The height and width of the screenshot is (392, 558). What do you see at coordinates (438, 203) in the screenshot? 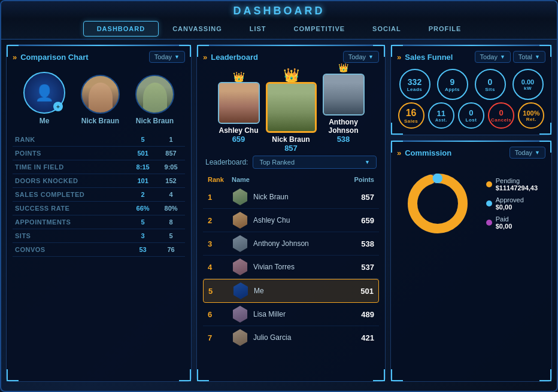
I see `donut-svg` at bounding box center [438, 203].